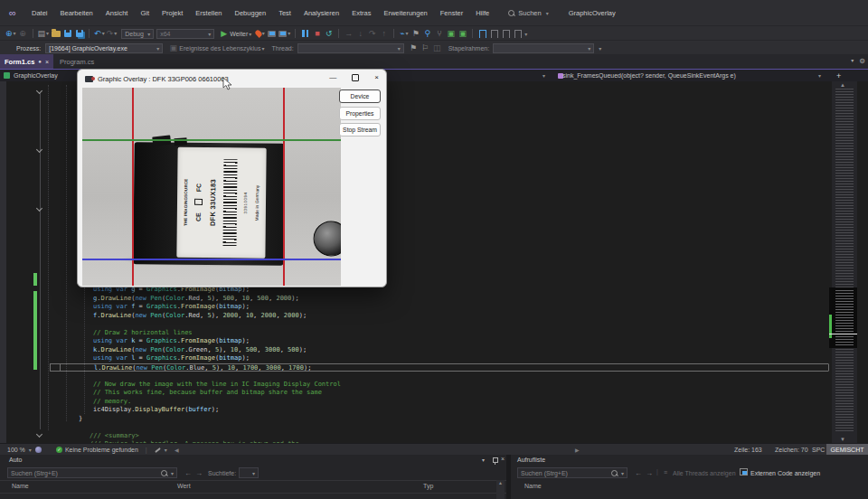  I want to click on code-line: /// <summary>, so click(439, 437).